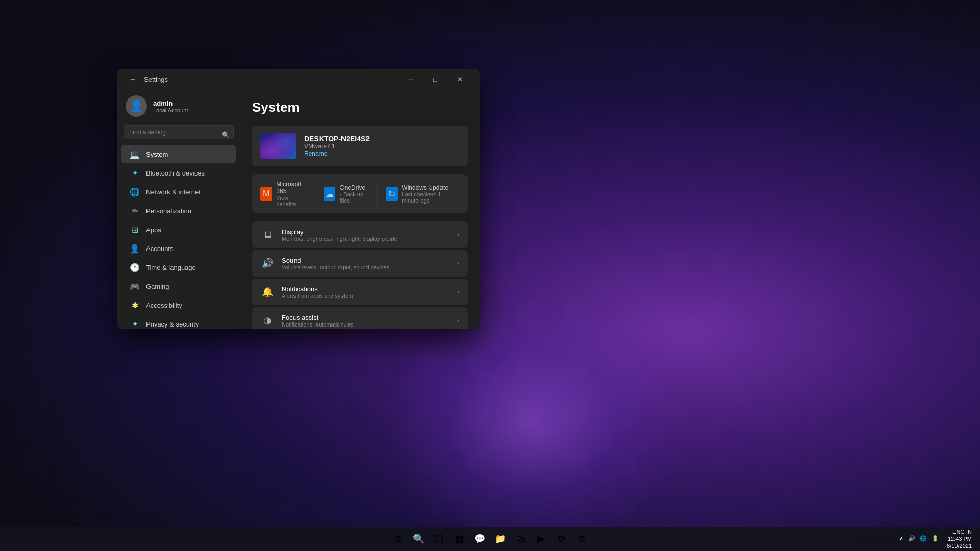 This screenshot has width=980, height=551. I want to click on accounts-label: Accounts, so click(159, 249).